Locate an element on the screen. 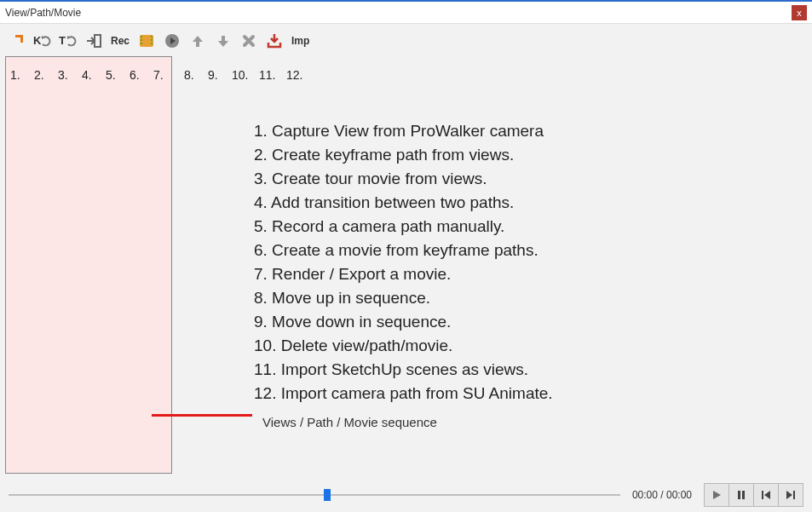 This screenshot has height=512, width=812. help-item: 8. Move up in sequence. is located at coordinates (404, 298).